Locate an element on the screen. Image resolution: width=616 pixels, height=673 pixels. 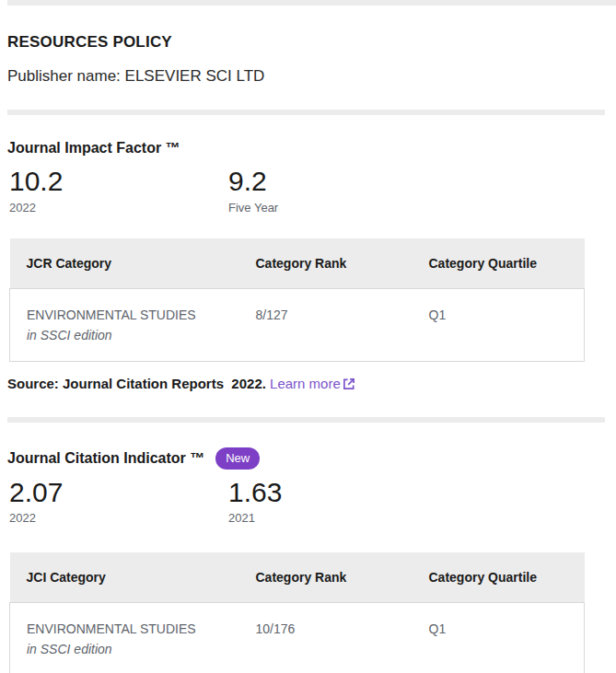
source-text: Source: Journal Citation Reports 2022. is located at coordinates (136, 383).